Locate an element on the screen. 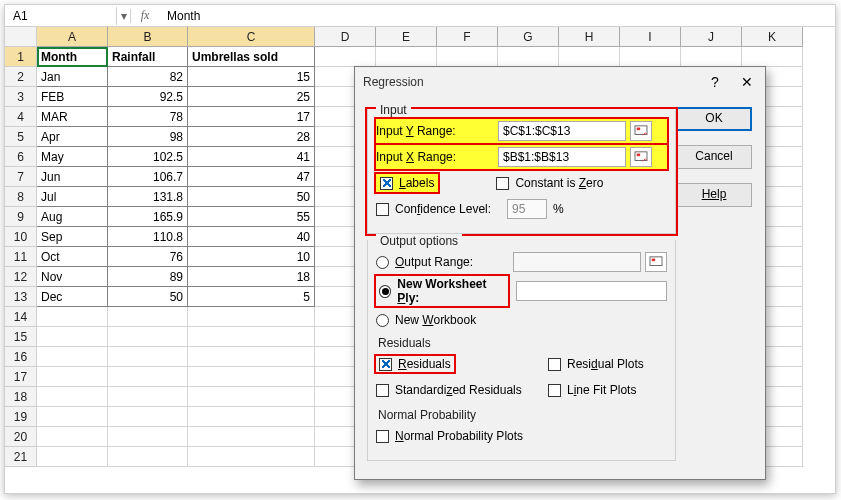 Image resolution: width=841 pixels, height=500 pixels. cell: 102.5 is located at coordinates (148, 157).